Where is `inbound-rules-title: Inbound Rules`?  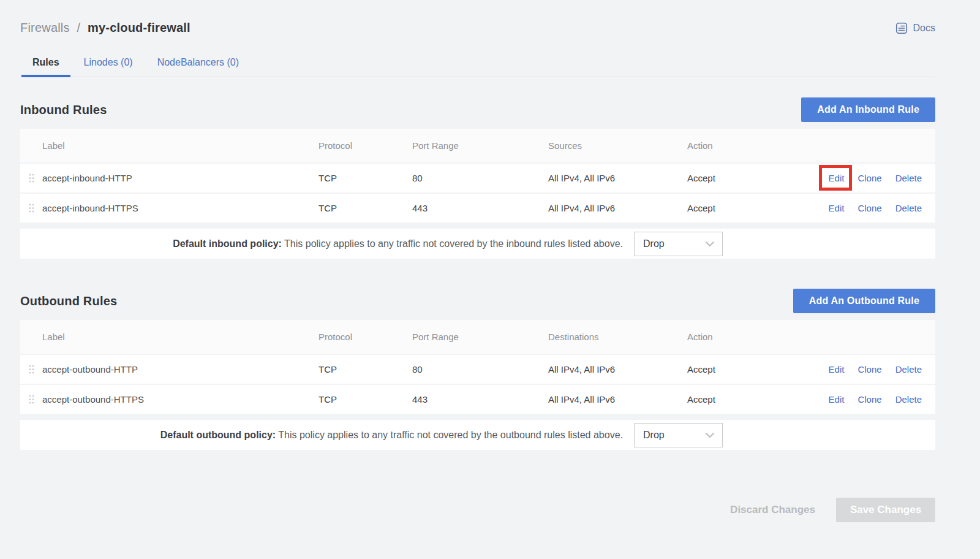
inbound-rules-title: Inbound Rules is located at coordinates (64, 110).